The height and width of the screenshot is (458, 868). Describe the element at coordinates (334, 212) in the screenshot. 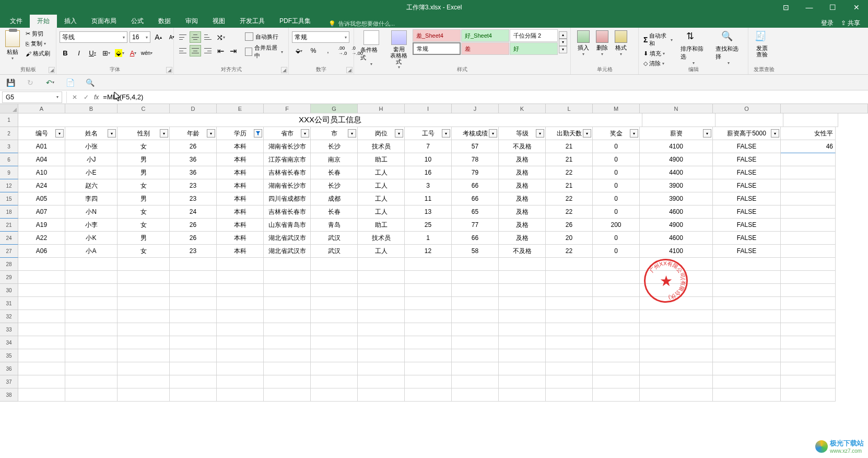

I see `cell: 长春` at that location.